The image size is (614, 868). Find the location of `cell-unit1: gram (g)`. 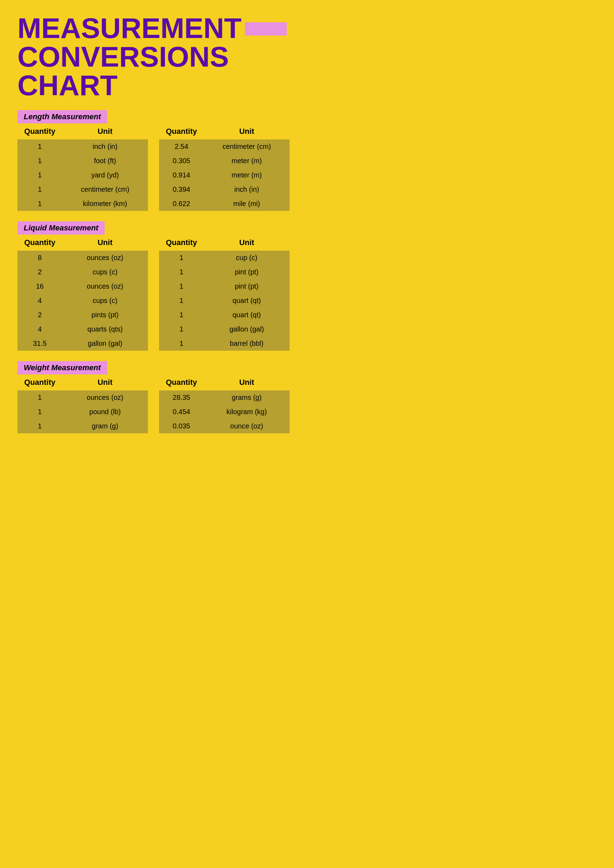

cell-unit1: gram (g) is located at coordinates (105, 426).